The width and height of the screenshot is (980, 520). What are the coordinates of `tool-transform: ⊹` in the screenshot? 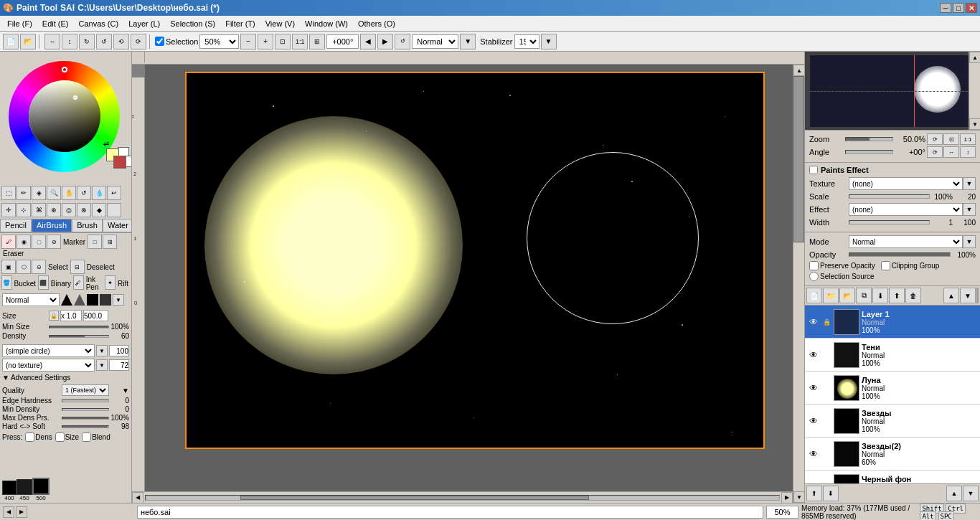 It's located at (24, 210).